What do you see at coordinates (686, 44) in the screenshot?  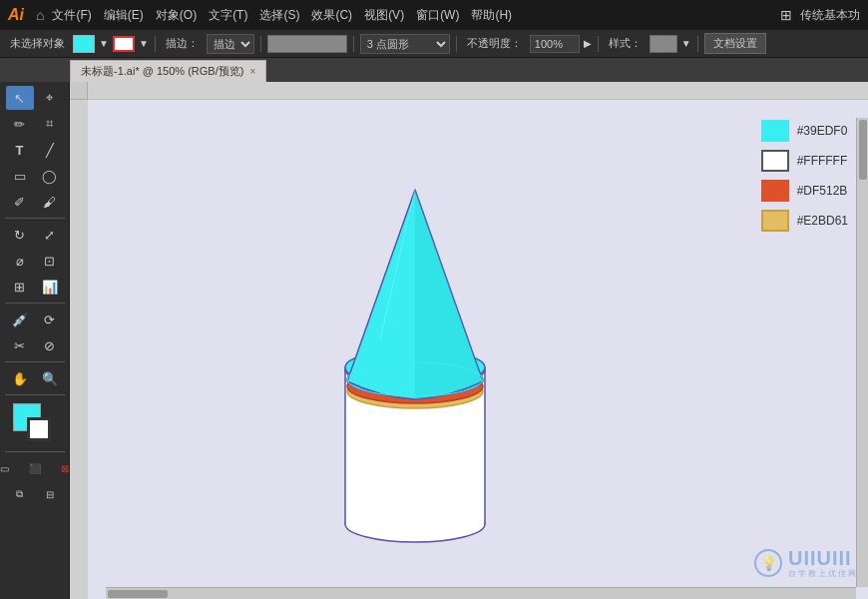 I see `style-dropdown-icon: ▼` at bounding box center [686, 44].